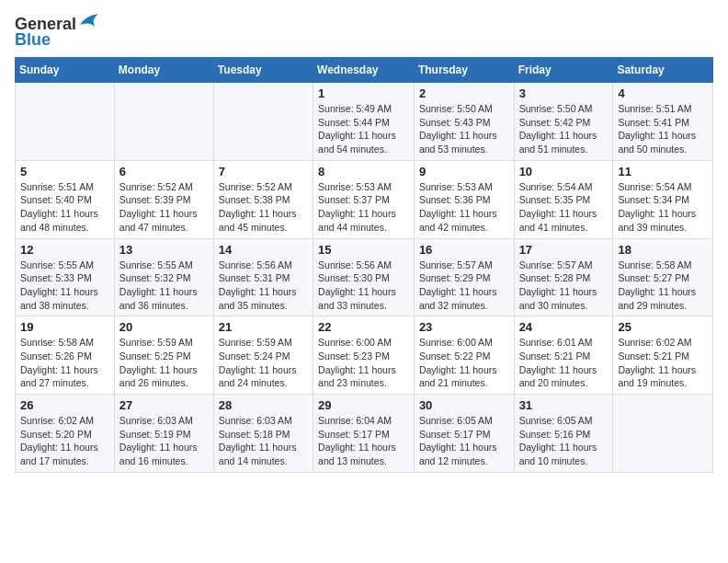 The width and height of the screenshot is (728, 563). Describe the element at coordinates (464, 94) in the screenshot. I see `day-number: 2` at that location.